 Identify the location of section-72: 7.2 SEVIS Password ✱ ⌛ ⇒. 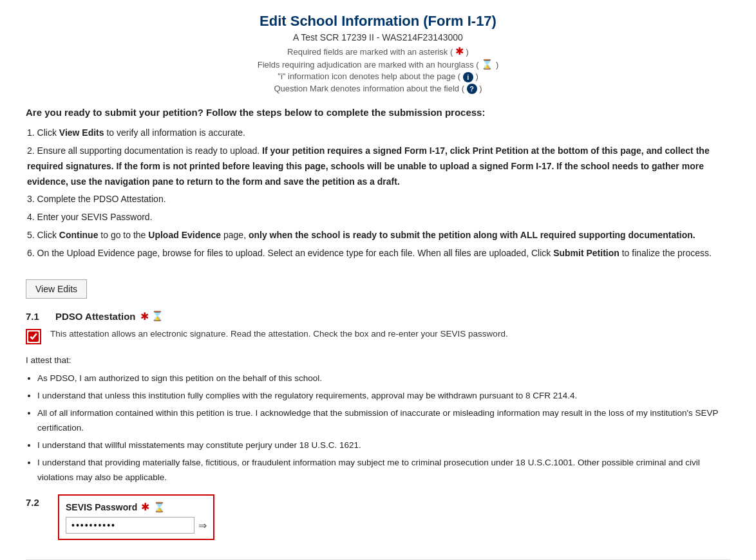
(378, 518).